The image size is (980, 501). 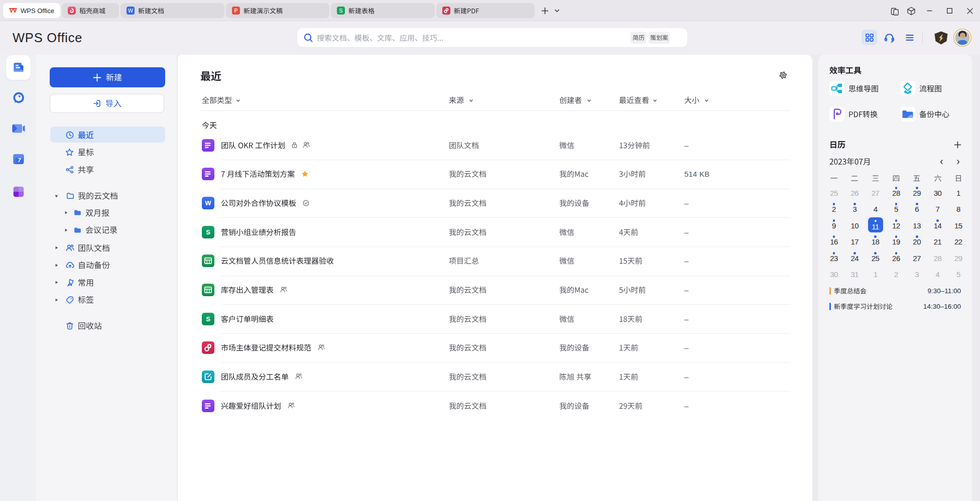 I want to click on svg-text: P, so click(x=236, y=11).